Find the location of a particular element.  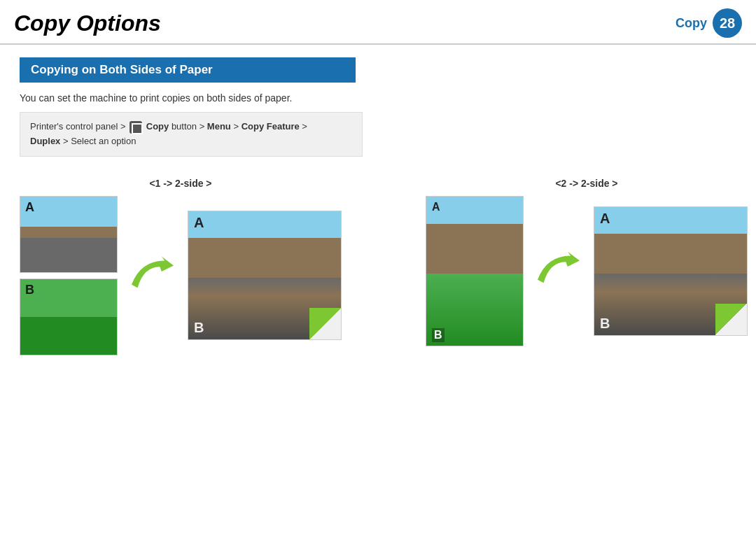

copy-button-icon is located at coordinates (136, 127).